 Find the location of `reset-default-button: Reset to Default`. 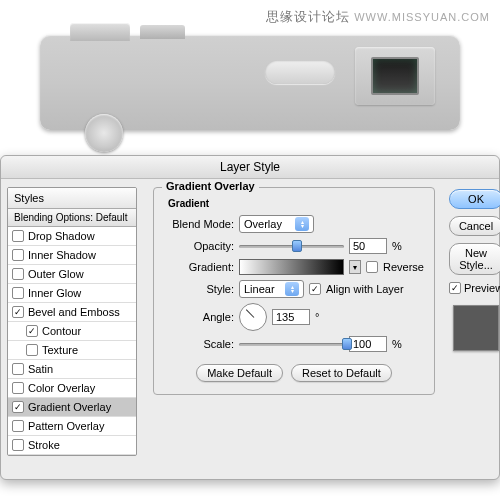

reset-default-button: Reset to Default is located at coordinates (342, 373).